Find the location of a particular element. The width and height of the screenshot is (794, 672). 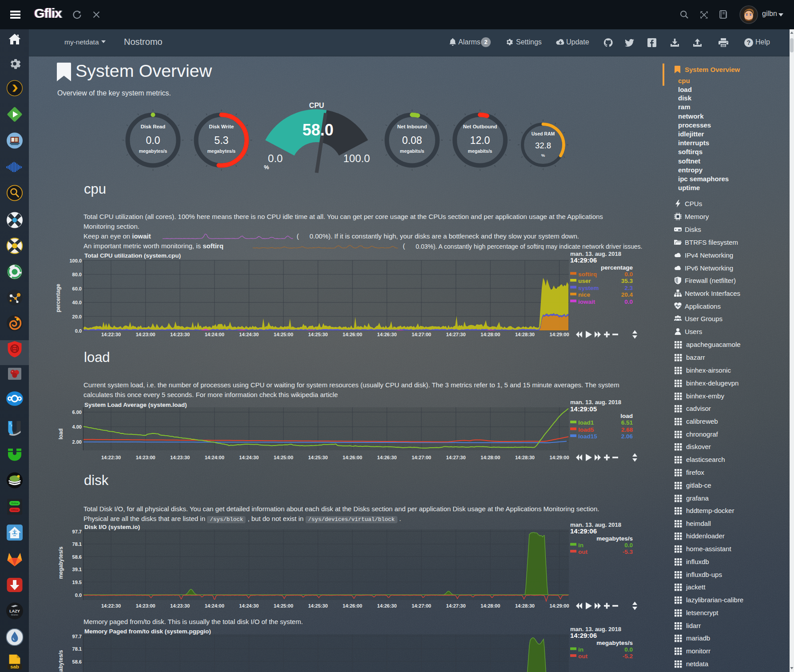

svg-text: 4.00 is located at coordinates (77, 427).